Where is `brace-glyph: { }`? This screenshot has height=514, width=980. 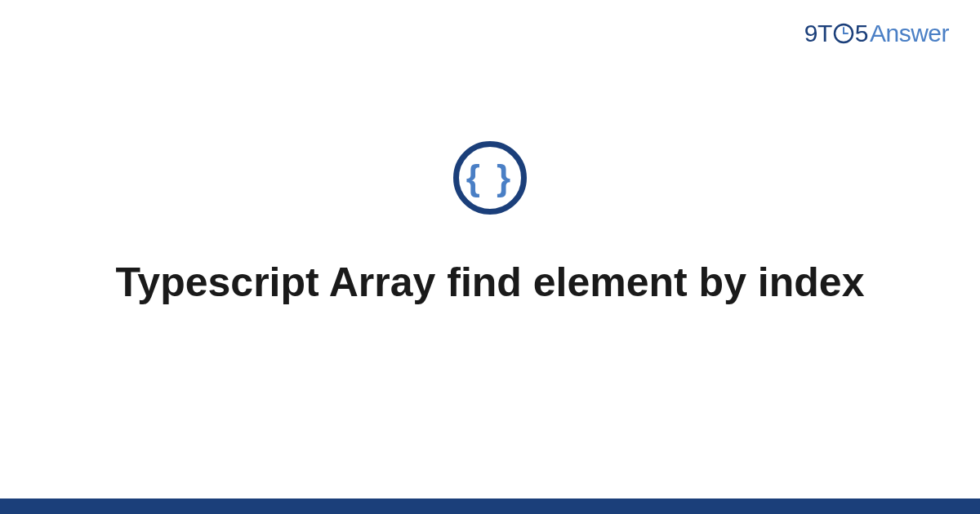
brace-glyph: { } is located at coordinates (490, 178).